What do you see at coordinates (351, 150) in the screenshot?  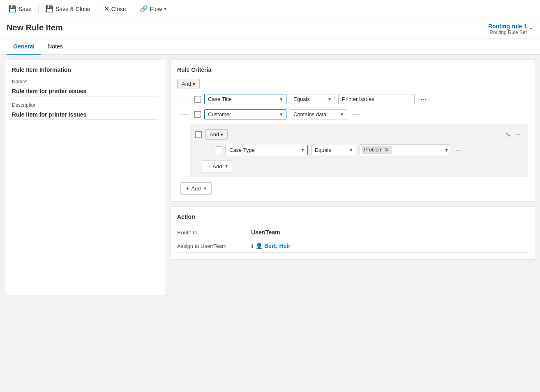 I see `operator-chevron-nested: ▾` at bounding box center [351, 150].